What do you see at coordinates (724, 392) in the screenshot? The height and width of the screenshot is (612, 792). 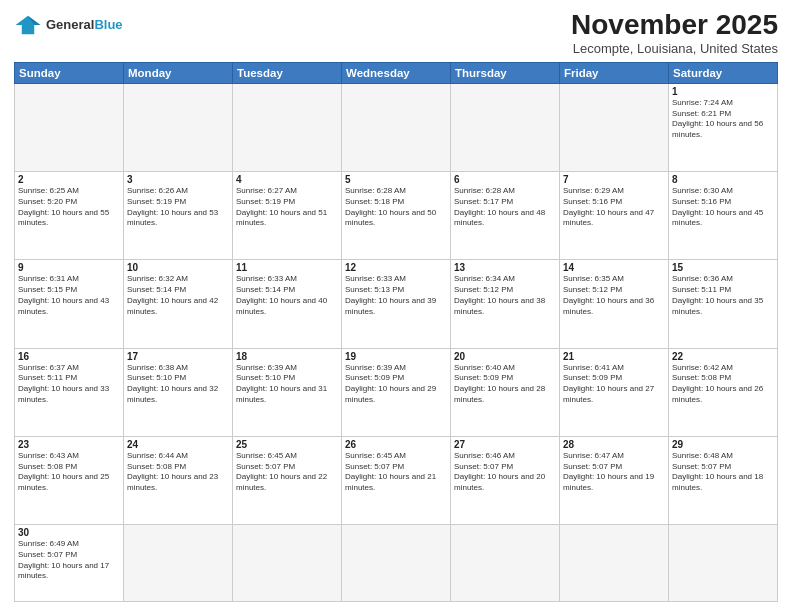 I see `calendar-cell: 22Sunrise: 6:42 AMSunset: 5:08 PMDayligh…` at bounding box center [724, 392].